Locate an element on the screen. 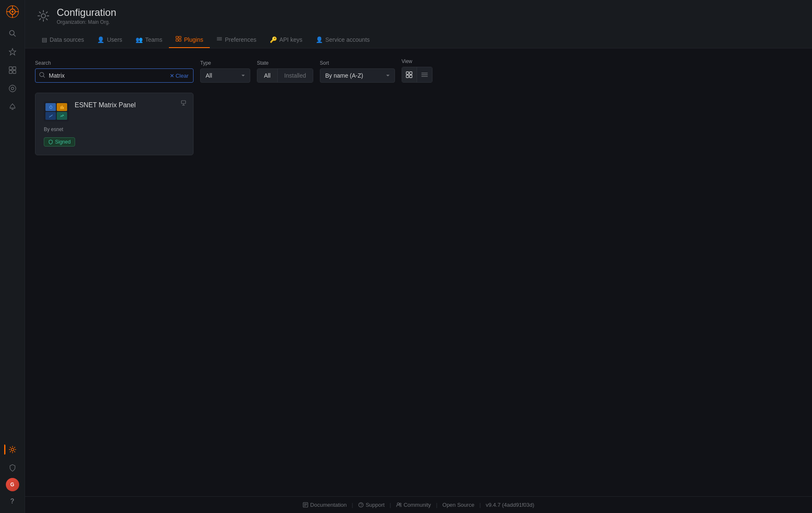  sidebar-item-shield is located at coordinates (13, 468).